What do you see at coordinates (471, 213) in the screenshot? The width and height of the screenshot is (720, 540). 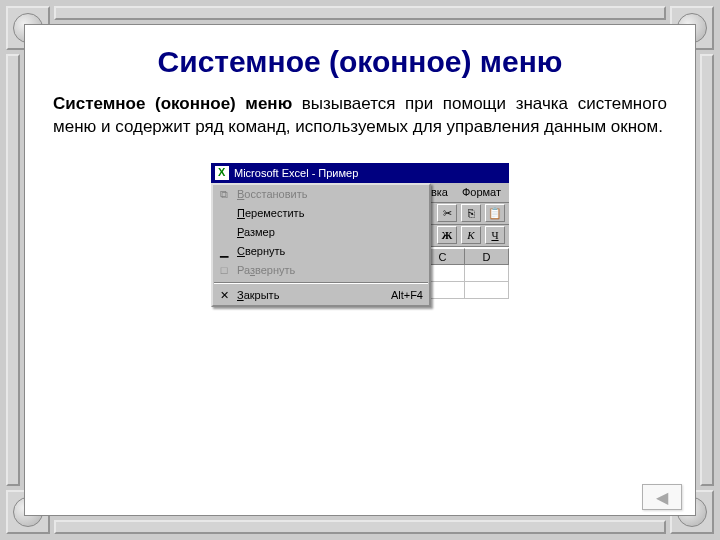 I see `copy-button: ⎘` at bounding box center [471, 213].